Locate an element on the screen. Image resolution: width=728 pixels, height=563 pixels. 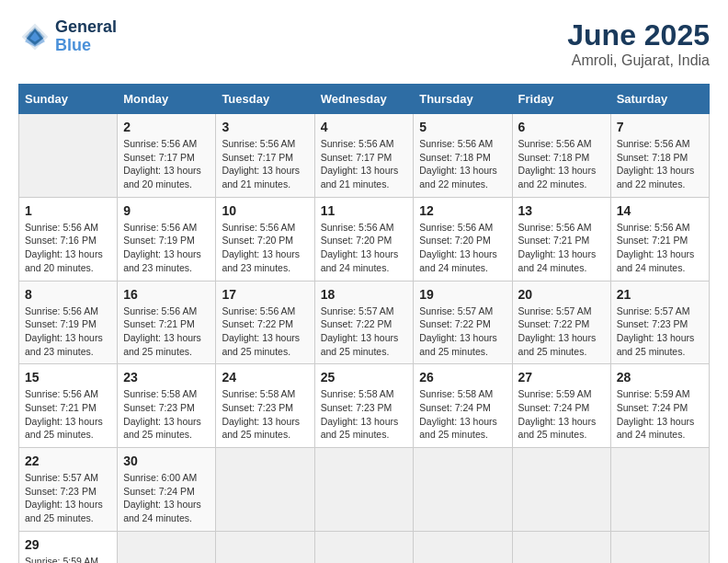
header-row: Sunday Monday Tuesday Wednesday Thursday… is located at coordinates (364, 99).